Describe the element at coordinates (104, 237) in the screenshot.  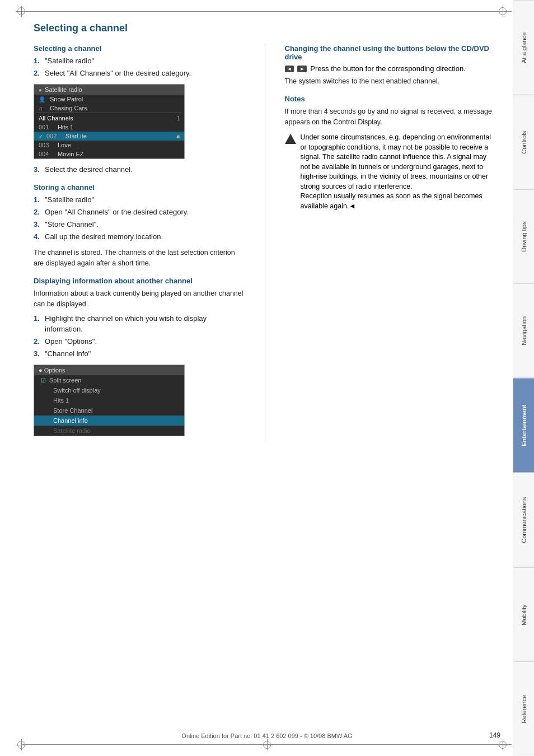
I see `storing-step-4-text: Call up the desired memory location.` at that location.